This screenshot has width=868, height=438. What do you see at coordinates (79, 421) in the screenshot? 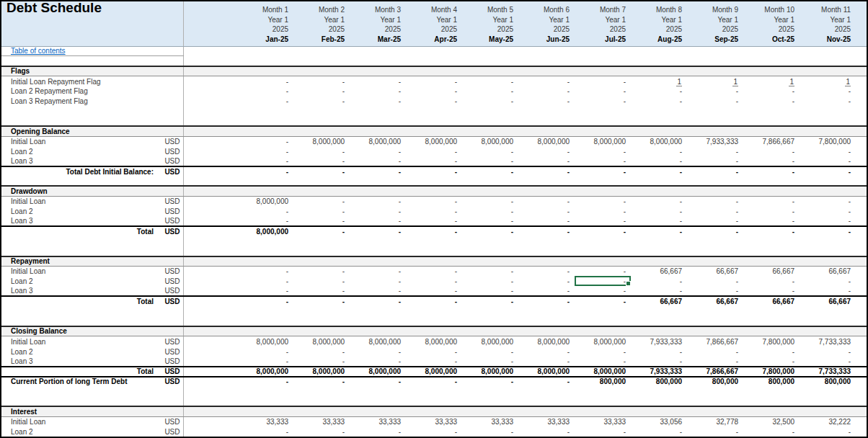
I see `row-label: Initial Loan` at bounding box center [79, 421].